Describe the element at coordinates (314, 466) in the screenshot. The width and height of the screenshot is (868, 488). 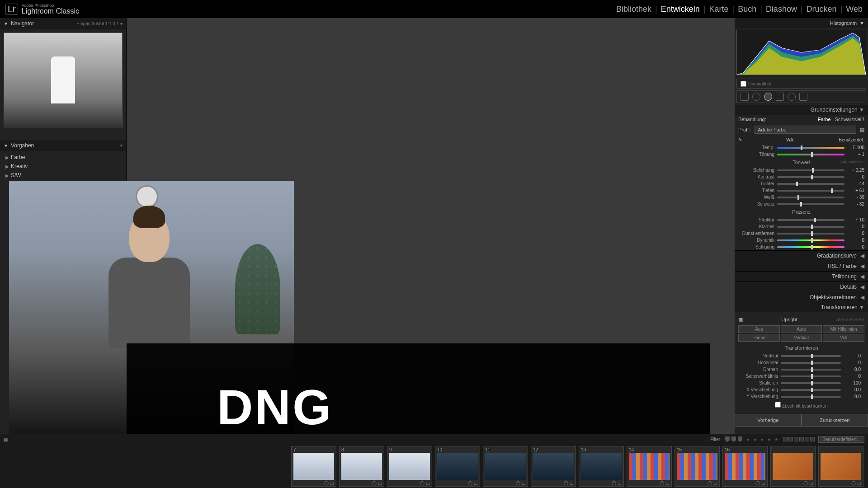
I see `filmstrip-thumb: 7◯ ▢` at that location.